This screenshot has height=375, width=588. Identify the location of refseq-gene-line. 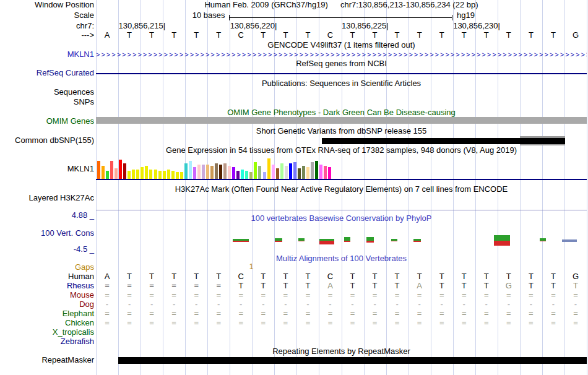
(342, 74).